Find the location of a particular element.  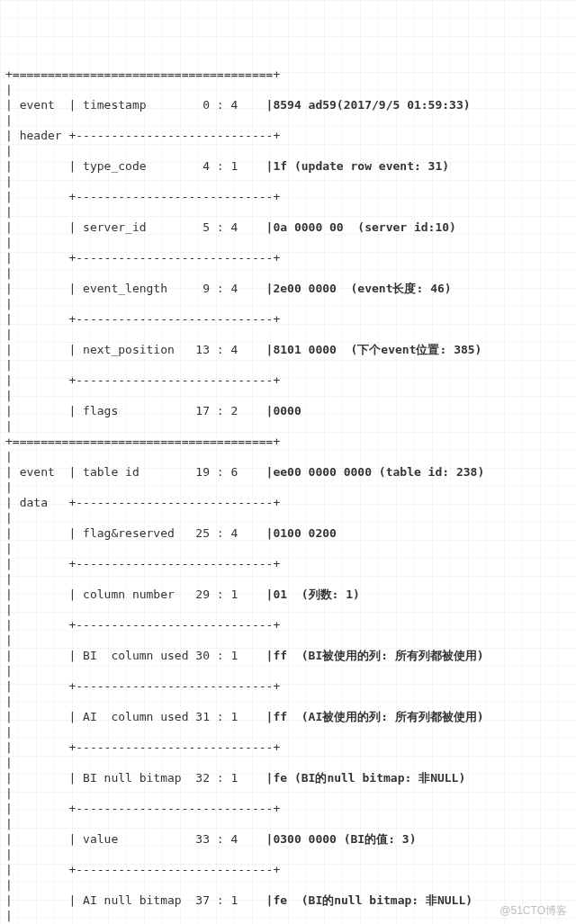

value-cell: |0a 0000 00 (server id:10) is located at coordinates (362, 227).